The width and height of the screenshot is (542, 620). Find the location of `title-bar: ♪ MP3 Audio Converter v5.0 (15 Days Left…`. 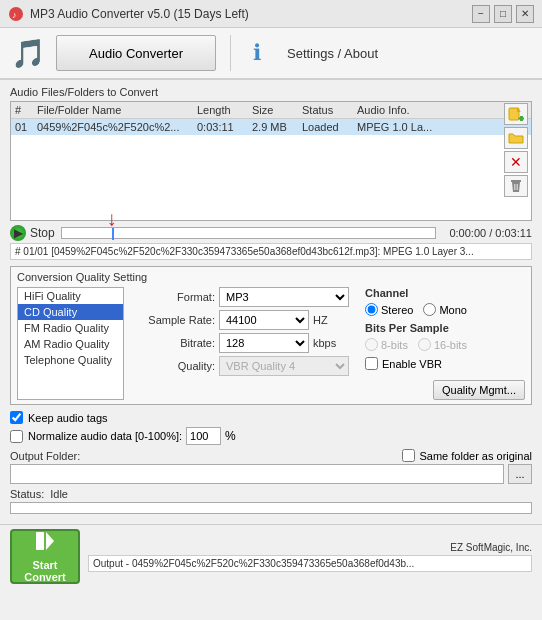

title-bar: ♪ MP3 Audio Converter v5.0 (15 Days Left… is located at coordinates (271, 14).